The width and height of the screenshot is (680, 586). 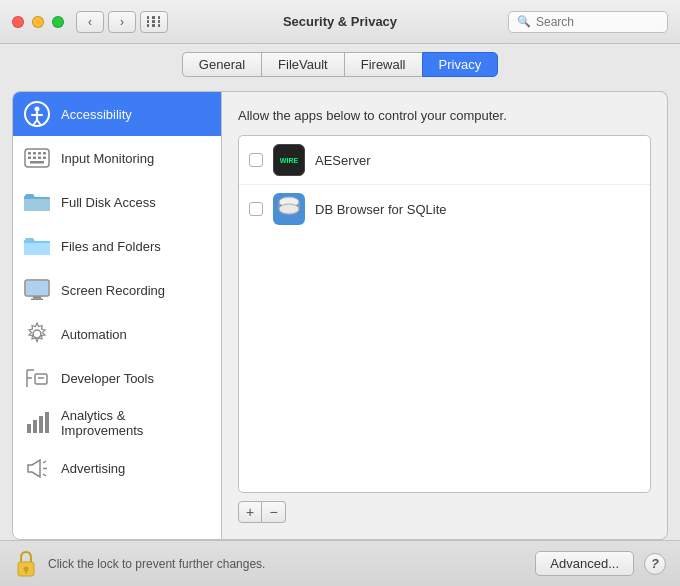 What do you see at coordinates (250, 512) in the screenshot?
I see `add-app-button: +` at bounding box center [250, 512].